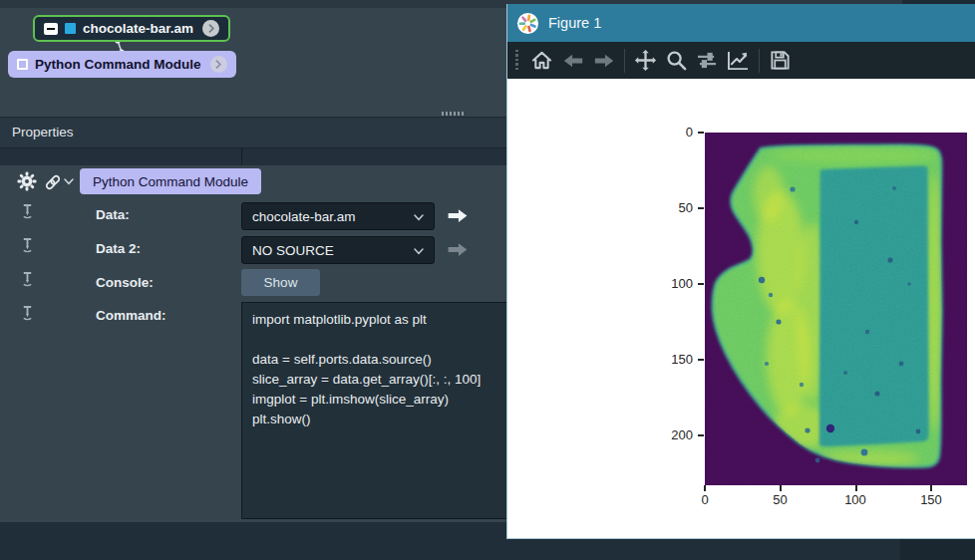 The width and height of the screenshot is (975, 560). I want to click on data-source-dropdown: chocolate-bar.am, so click(338, 216).